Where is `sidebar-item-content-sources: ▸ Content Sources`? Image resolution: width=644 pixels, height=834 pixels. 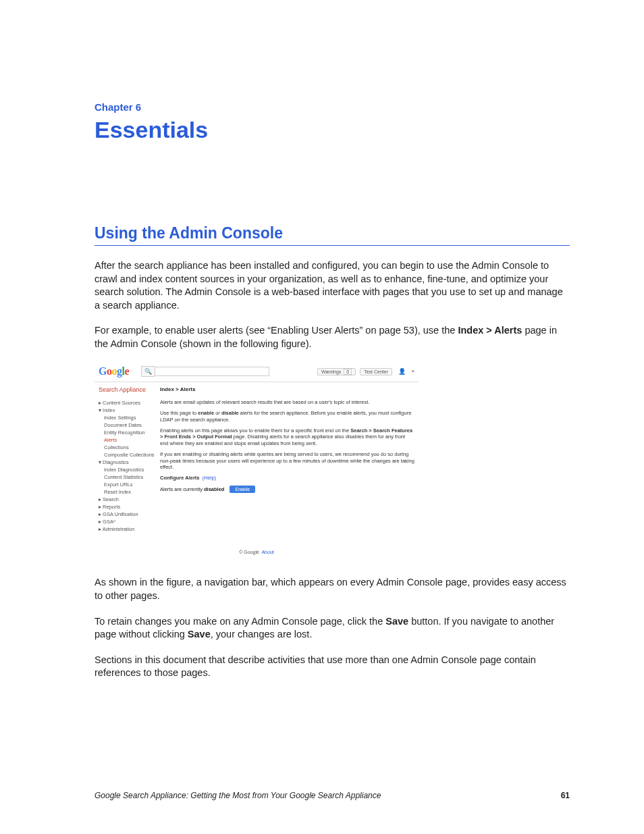
sidebar-item-content-sources: ▸ Content Sources is located at coordinates (127, 402).